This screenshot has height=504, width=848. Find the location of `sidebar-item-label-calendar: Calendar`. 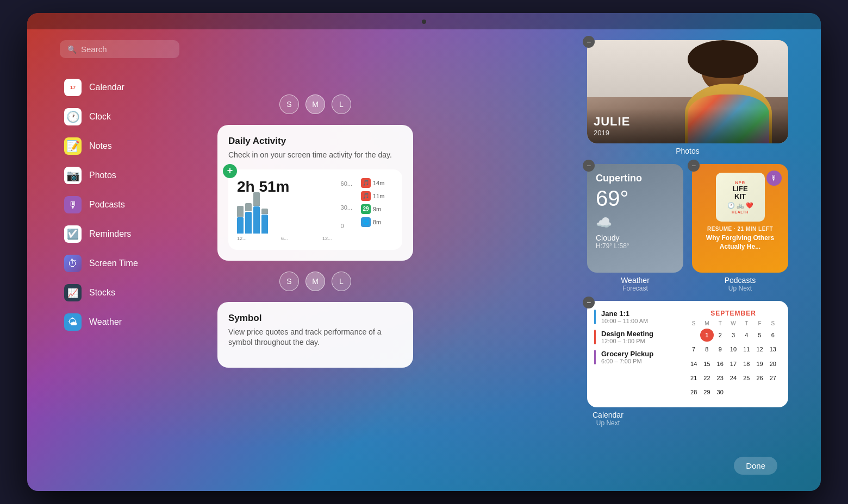

sidebar-item-label-calendar: Calendar is located at coordinates (107, 87).